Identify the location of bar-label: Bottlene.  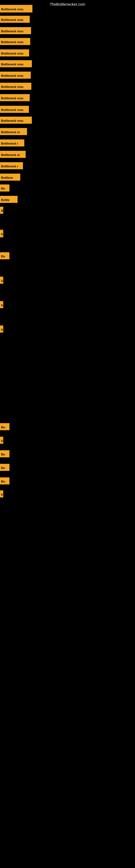
(10, 177).